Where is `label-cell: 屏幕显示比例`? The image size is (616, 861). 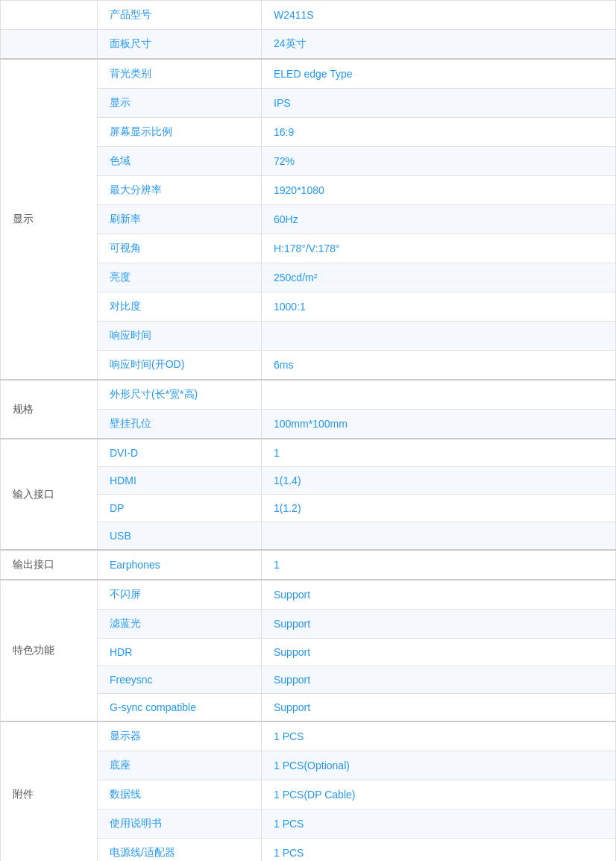
label-cell: 屏幕显示比例 is located at coordinates (180, 133).